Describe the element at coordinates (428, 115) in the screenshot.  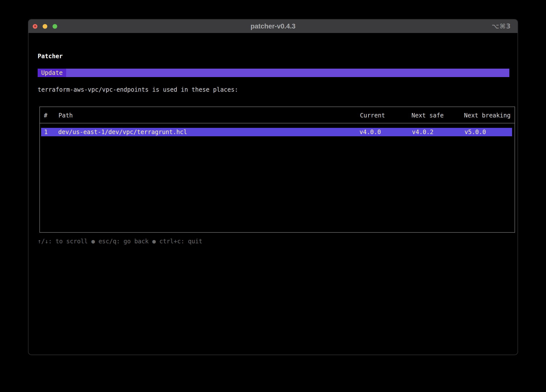
I see `column-header-next-safe: Next safe` at that location.